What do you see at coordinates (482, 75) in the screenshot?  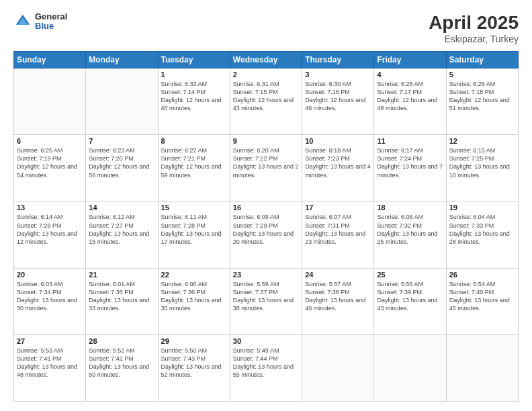 I see `day-number: 5` at bounding box center [482, 75].